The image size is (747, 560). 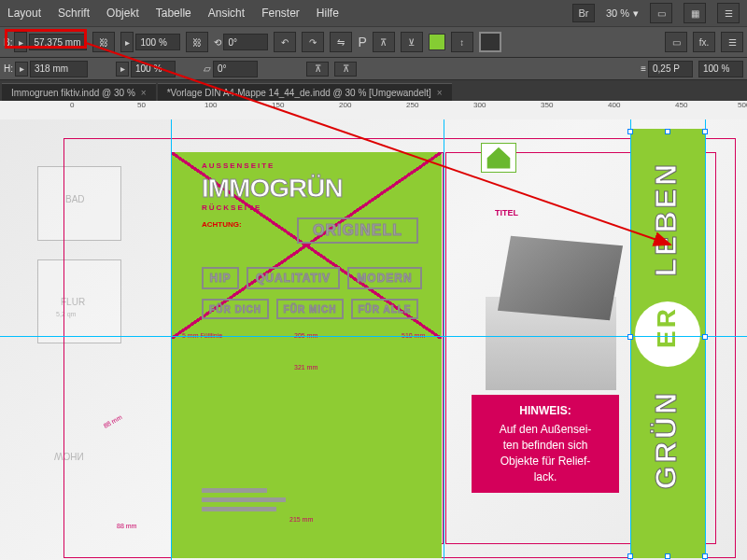 I want to click on ruler-tick: 0, so click(x=72, y=105).